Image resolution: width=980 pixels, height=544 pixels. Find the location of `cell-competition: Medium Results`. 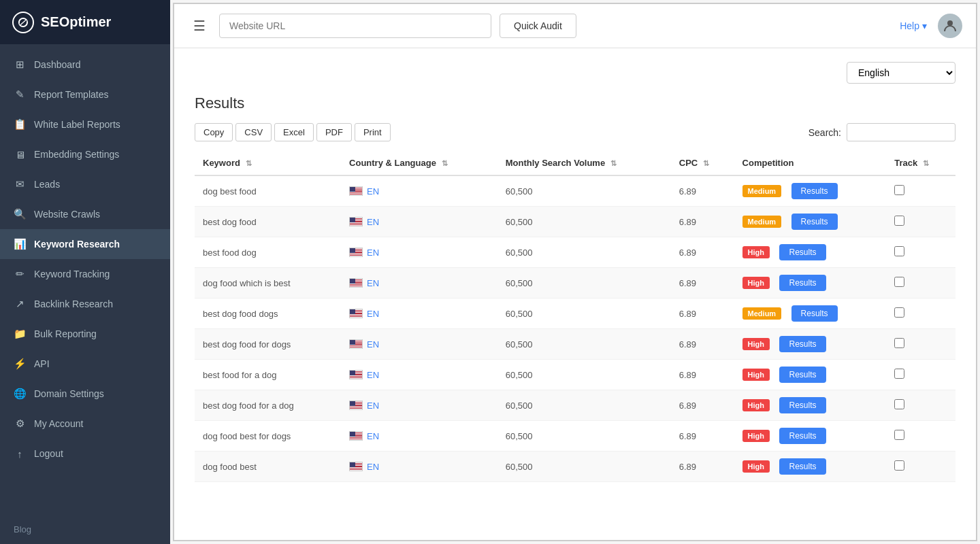

cell-competition: Medium Results is located at coordinates (811, 191).